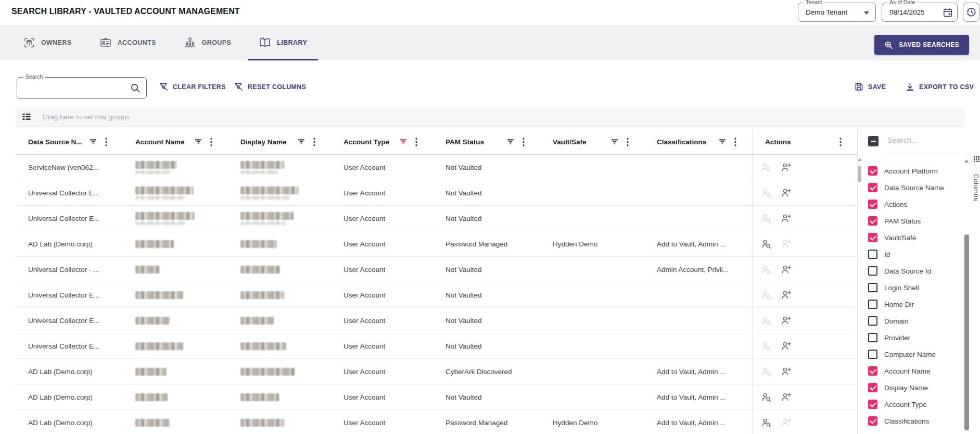 Image resolution: width=980 pixels, height=434 pixels. I want to click on column-toggle-pam-status: PAM Status, so click(917, 221).